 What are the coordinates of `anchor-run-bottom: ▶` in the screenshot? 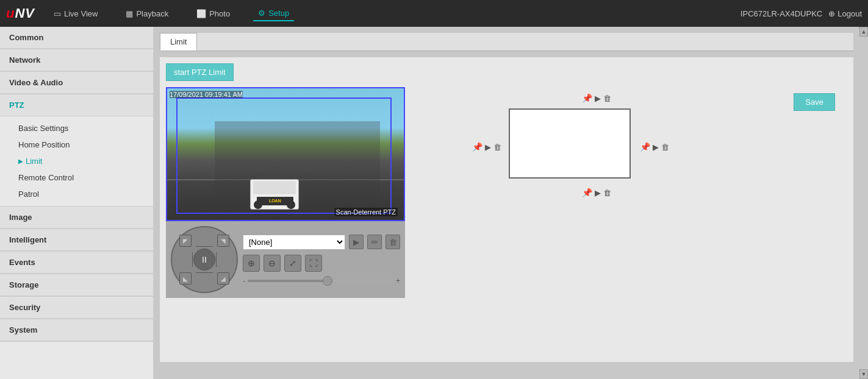 It's located at (598, 193).